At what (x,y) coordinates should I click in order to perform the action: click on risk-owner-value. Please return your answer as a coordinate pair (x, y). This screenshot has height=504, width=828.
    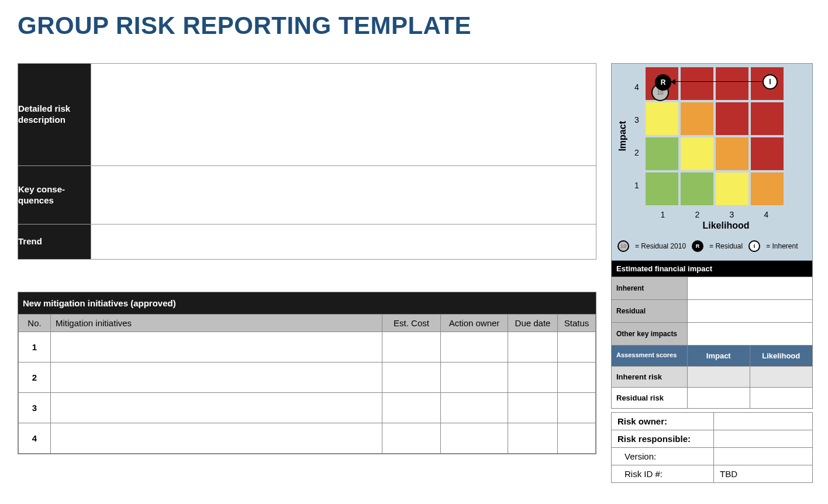
    Looking at the image, I should click on (764, 422).